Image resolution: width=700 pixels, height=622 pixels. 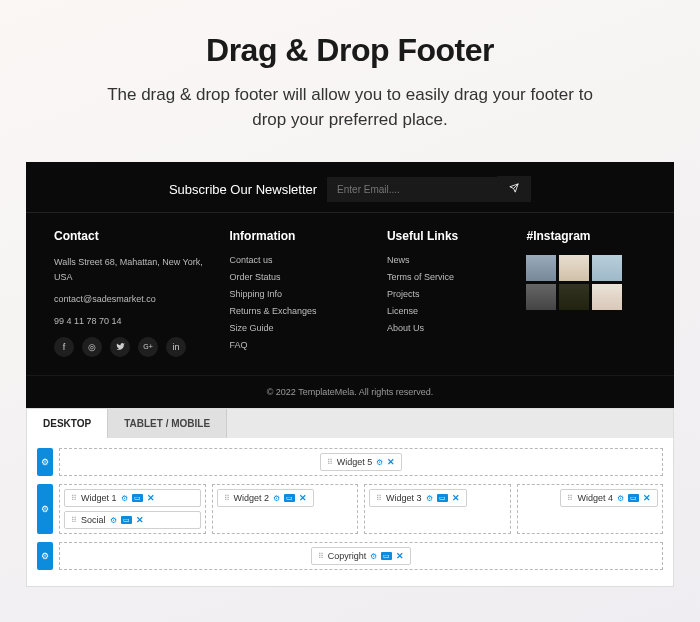 I want to click on facebook-icon: f, so click(x=64, y=347).